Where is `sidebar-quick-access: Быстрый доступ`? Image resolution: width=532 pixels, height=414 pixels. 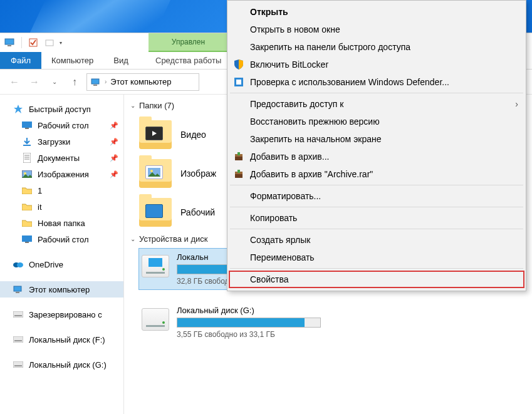 sidebar-quick-access: Быстрый доступ is located at coordinates (61, 109).